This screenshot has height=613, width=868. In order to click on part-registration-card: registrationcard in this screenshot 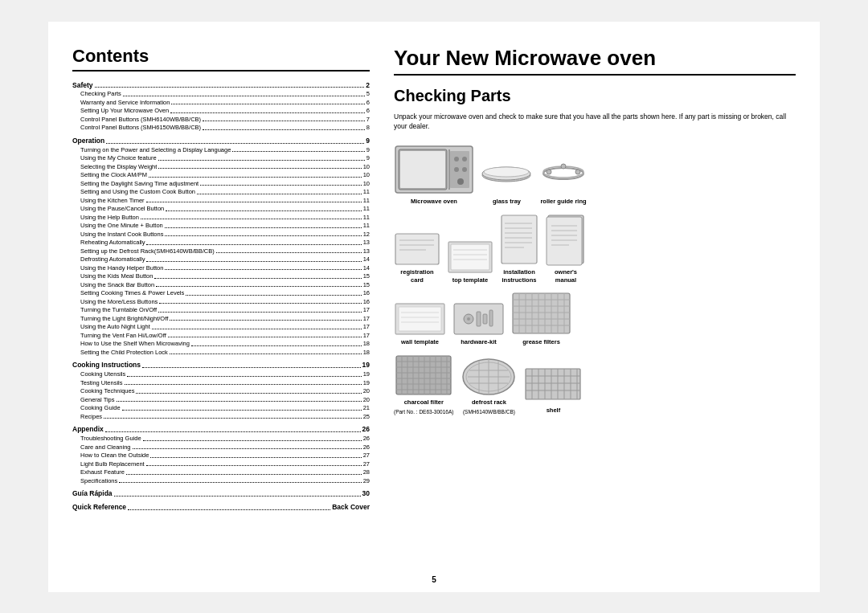, I will do `click(417, 259)`.